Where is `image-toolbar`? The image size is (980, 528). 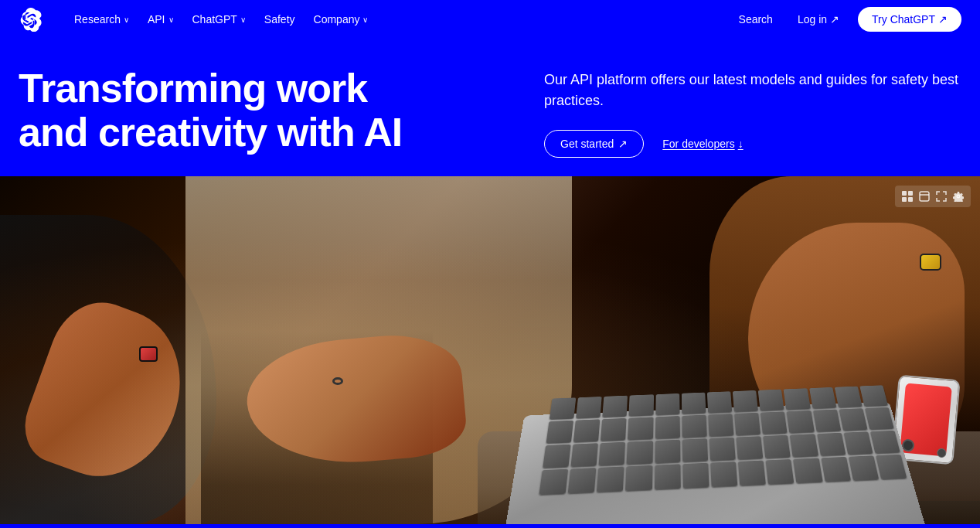
image-toolbar is located at coordinates (933, 196).